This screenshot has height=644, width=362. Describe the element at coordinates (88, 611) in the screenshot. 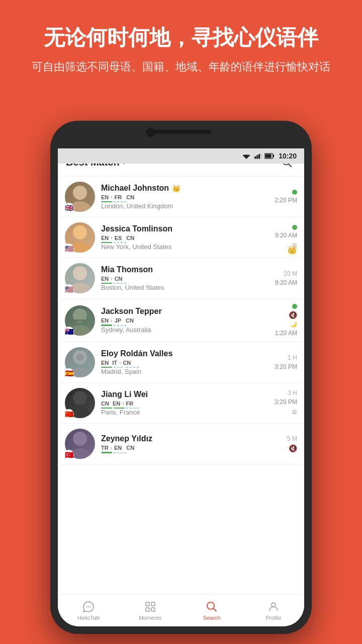

I see `nav-item-hellotalk: HelloTalk` at that location.